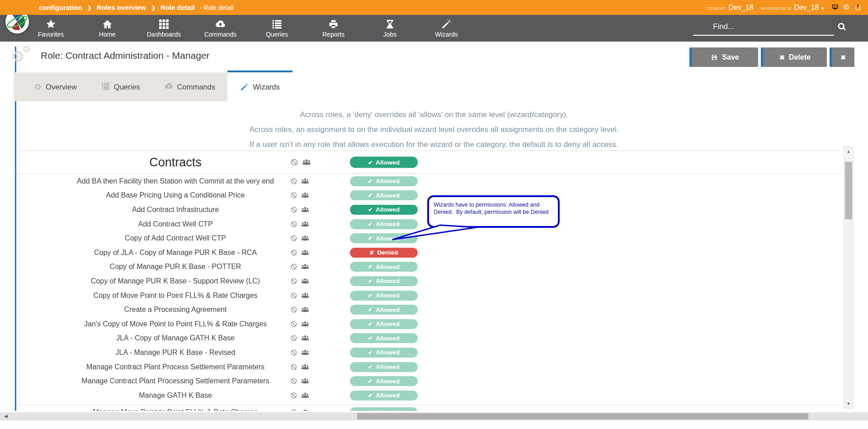 The height and width of the screenshot is (429, 868). What do you see at coordinates (120, 87) in the screenshot?
I see `inactive-tabs: ⚙ Overview Queries Commands` at bounding box center [120, 87].